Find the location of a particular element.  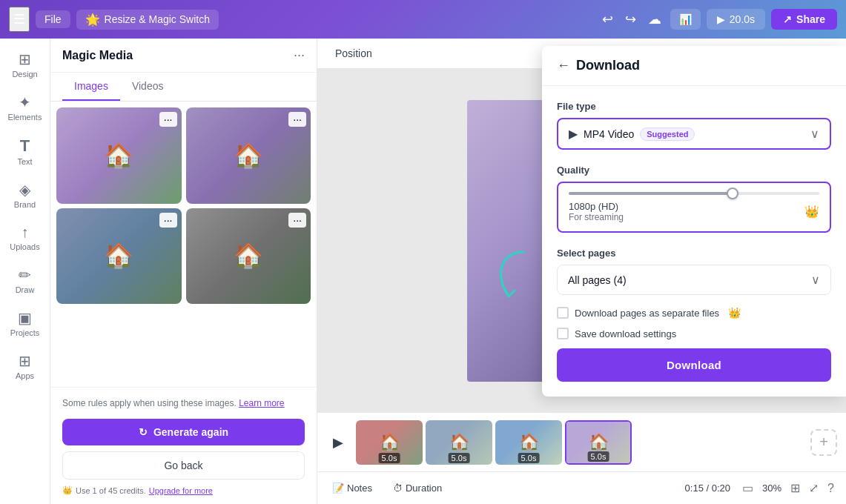

separate-files-label: Download pages as separate files is located at coordinates (647, 313).